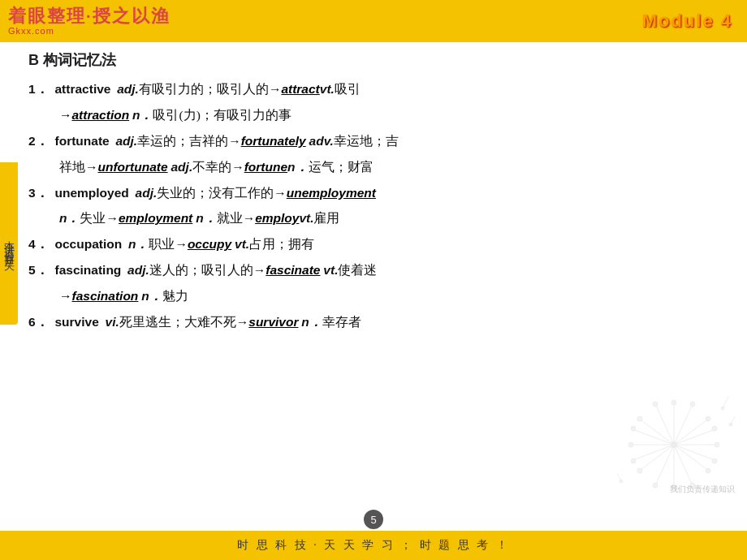  I want to click on logo-sub: Gkxx.com, so click(89, 31).